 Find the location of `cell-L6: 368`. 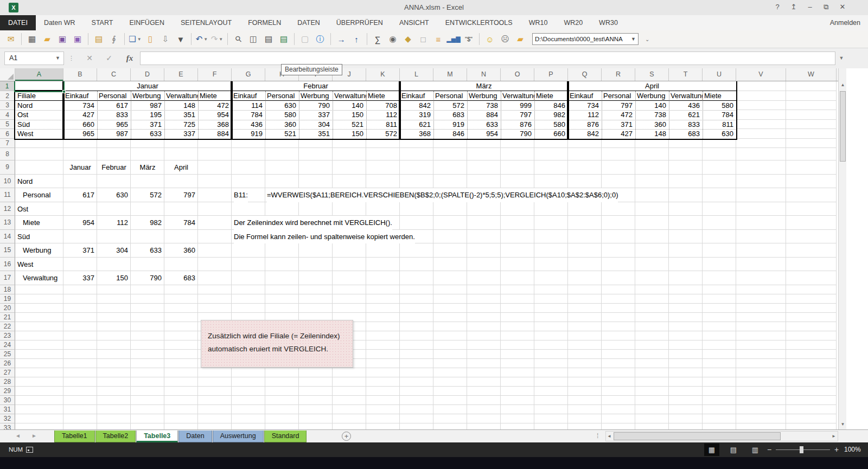

cell-L6: 368 is located at coordinates (417, 134).